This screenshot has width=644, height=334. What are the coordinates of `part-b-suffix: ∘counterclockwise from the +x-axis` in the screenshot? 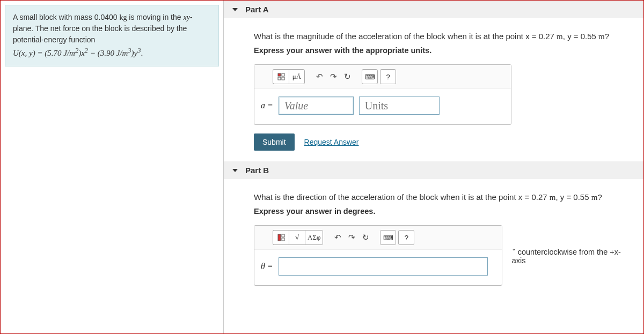 It's located at (571, 255).